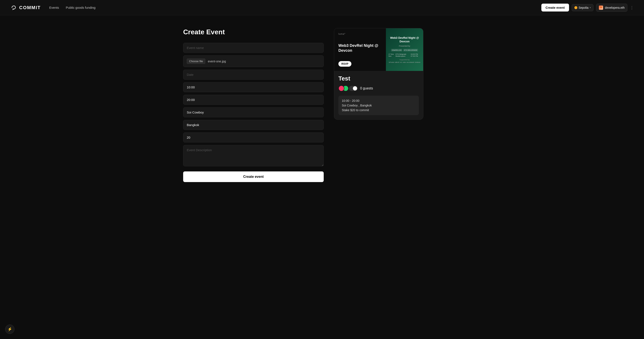 The width and height of the screenshot is (644, 339). What do you see at coordinates (401, 62) in the screenshot?
I see `sponsor-2: nil;` at bounding box center [401, 62].